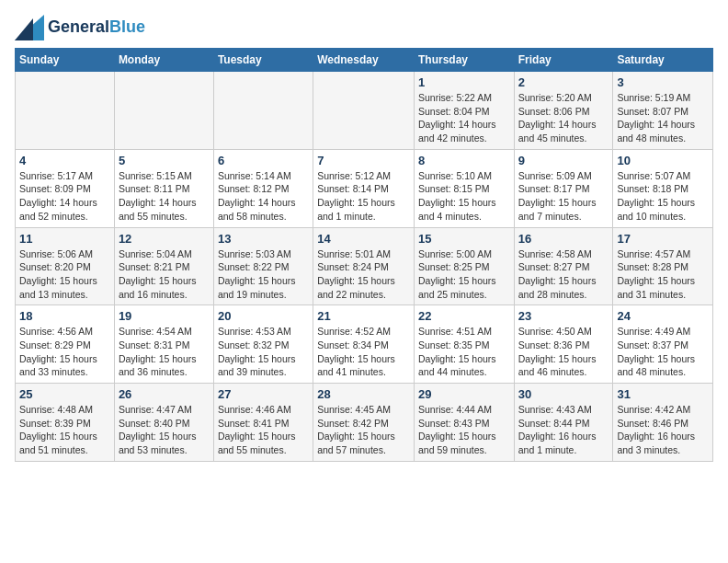  Describe the element at coordinates (64, 316) in the screenshot. I see `day-number: 18` at that location.